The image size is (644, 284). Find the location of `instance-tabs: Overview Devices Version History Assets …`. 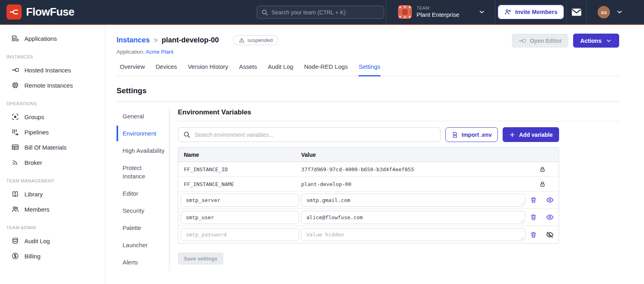

instance-tabs: Overview Devices Version History Assets … is located at coordinates (368, 70).